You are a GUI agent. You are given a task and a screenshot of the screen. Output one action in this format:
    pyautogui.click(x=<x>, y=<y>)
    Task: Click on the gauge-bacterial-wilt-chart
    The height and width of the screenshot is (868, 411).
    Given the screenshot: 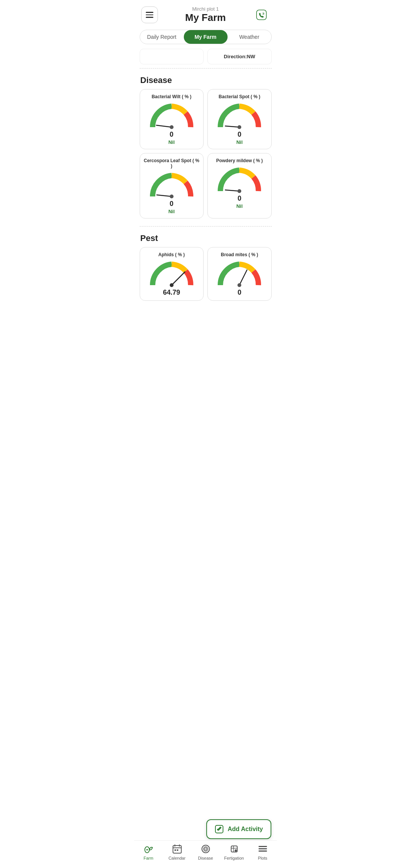 What is the action you would take?
    pyautogui.click(x=172, y=116)
    